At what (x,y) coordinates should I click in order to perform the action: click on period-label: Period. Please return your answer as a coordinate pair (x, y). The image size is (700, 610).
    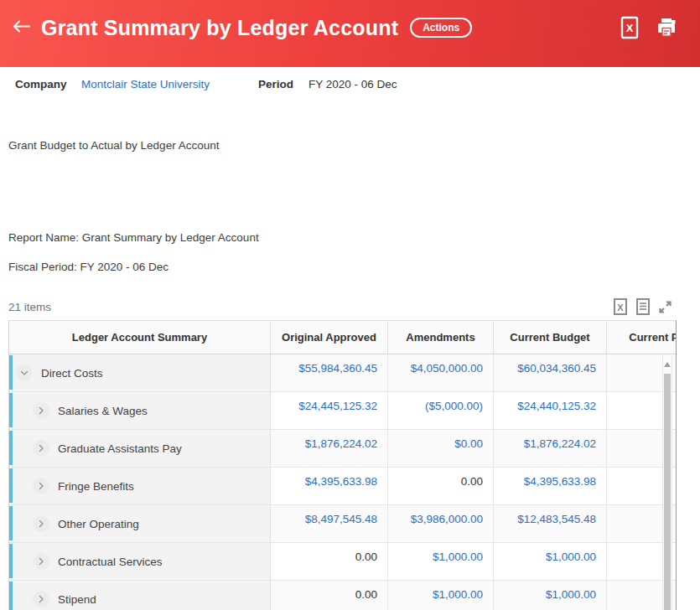
    Looking at the image, I should click on (276, 84).